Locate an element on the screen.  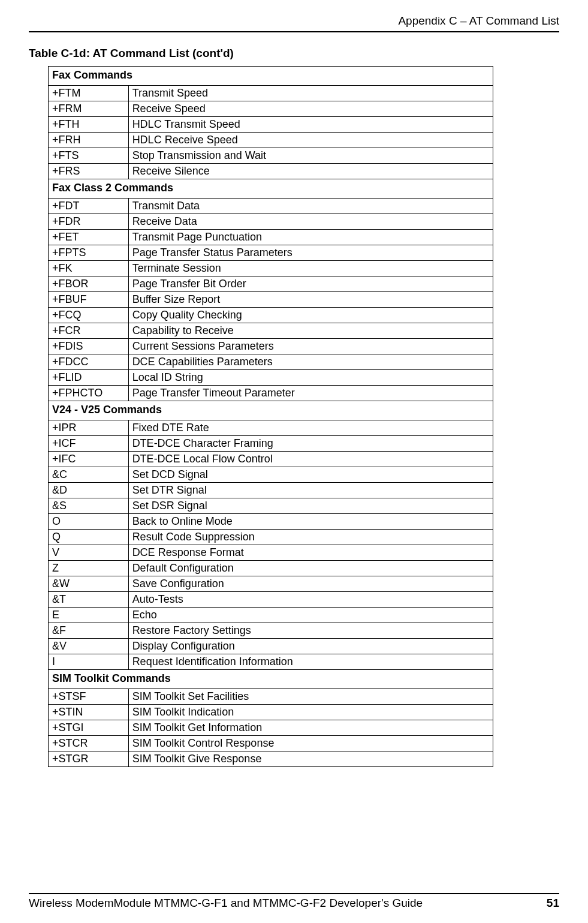
cmd-cell: +STGR is located at coordinates (89, 759).